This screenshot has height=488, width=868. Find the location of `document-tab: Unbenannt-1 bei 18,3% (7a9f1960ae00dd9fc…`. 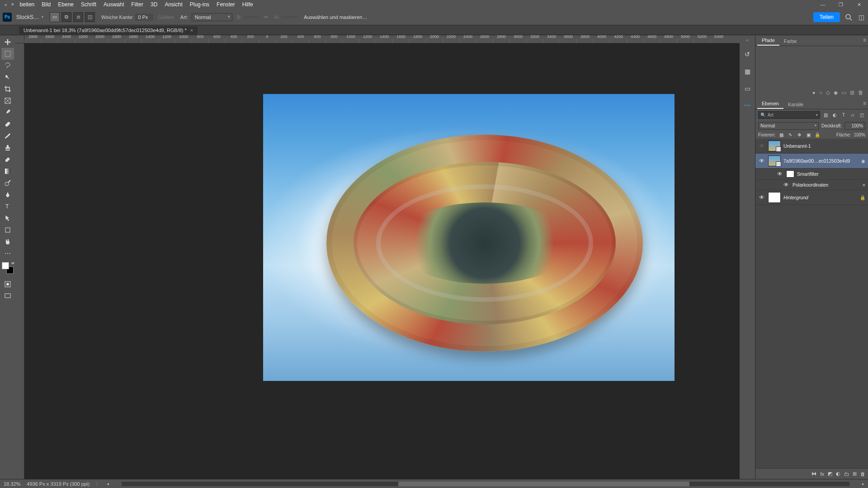

document-tab: Unbenannt-1 bei 18,3% (7a9f1960ae00dd9fc… is located at coordinates (108, 30).